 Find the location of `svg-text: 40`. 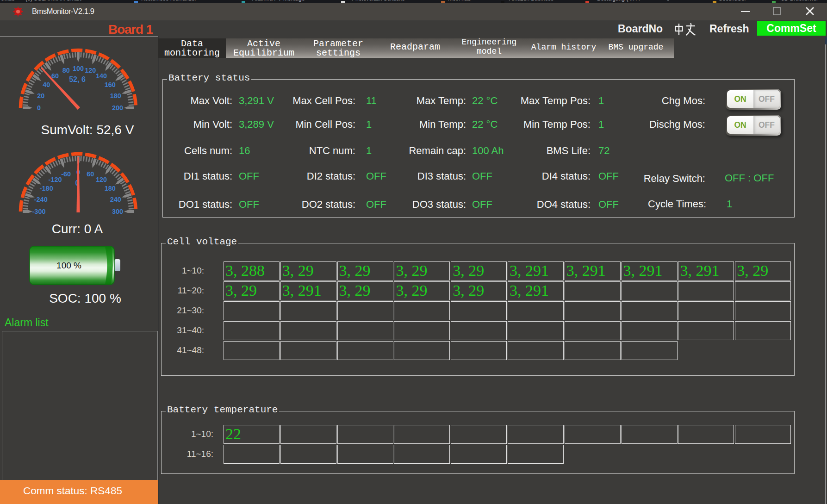

svg-text: 40 is located at coordinates (46, 85).